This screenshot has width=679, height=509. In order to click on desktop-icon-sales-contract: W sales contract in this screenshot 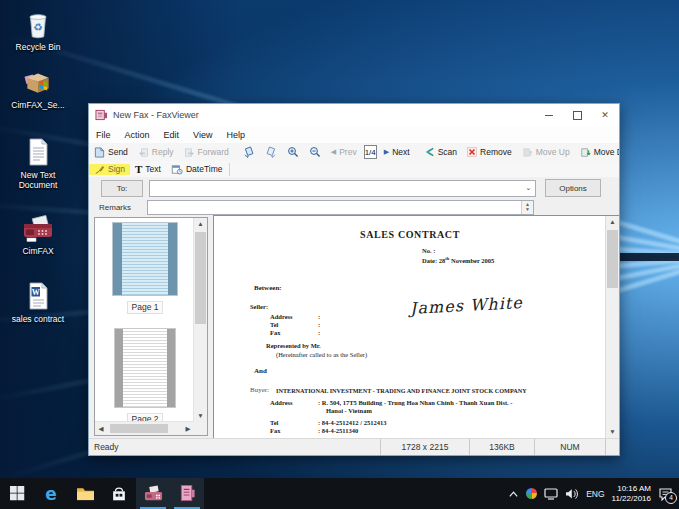, I will do `click(38, 302)`.